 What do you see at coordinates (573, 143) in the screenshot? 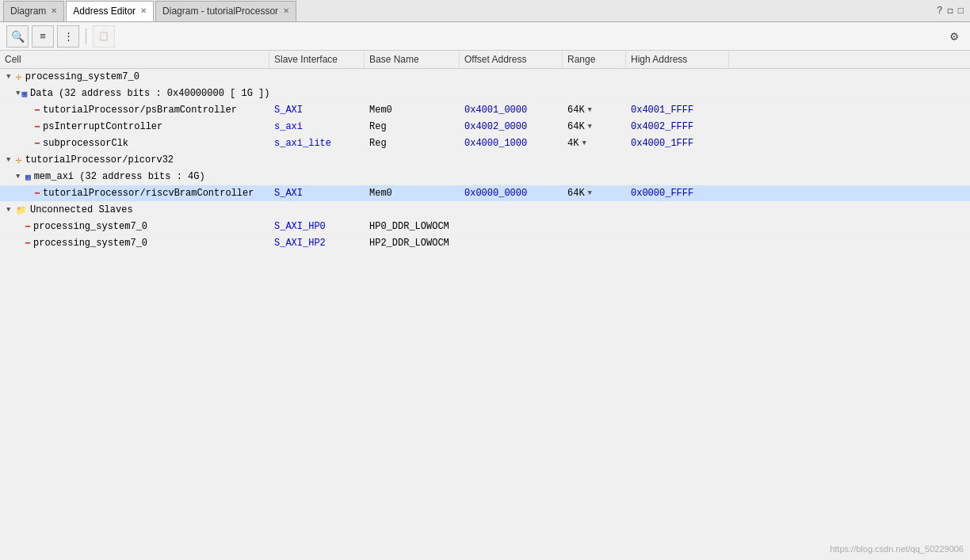
I see `range-value: 4K` at bounding box center [573, 143].